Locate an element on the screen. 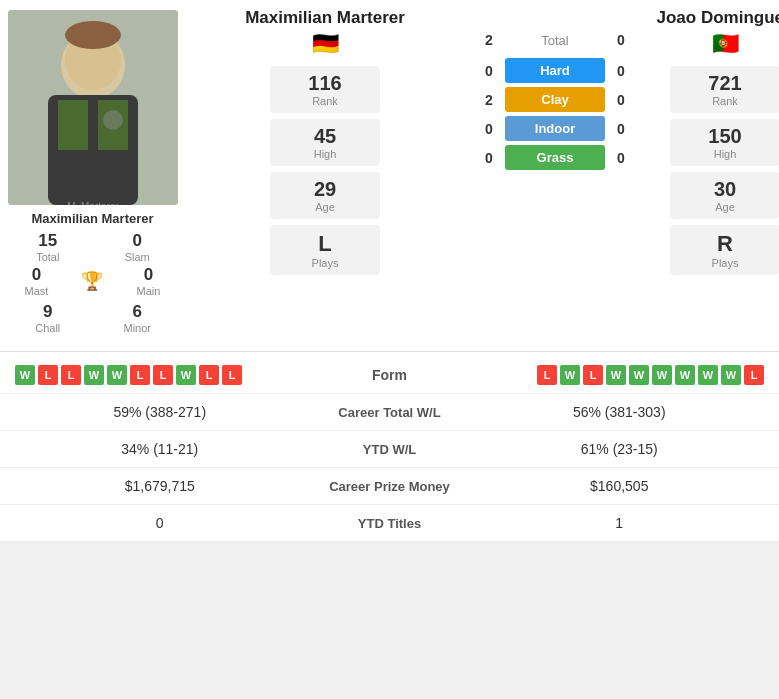  left-rank-label: Rank is located at coordinates (325, 101).